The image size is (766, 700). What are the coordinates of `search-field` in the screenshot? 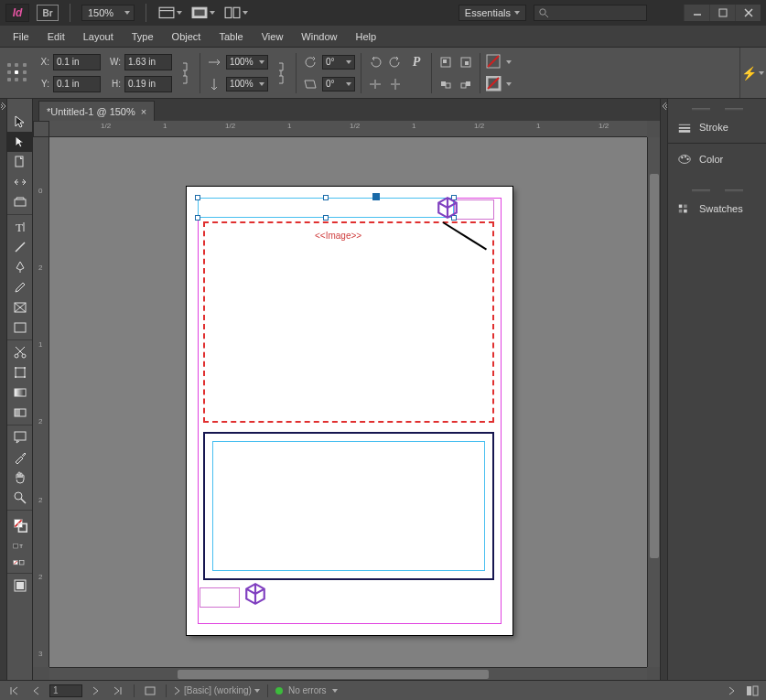 It's located at (590, 13).